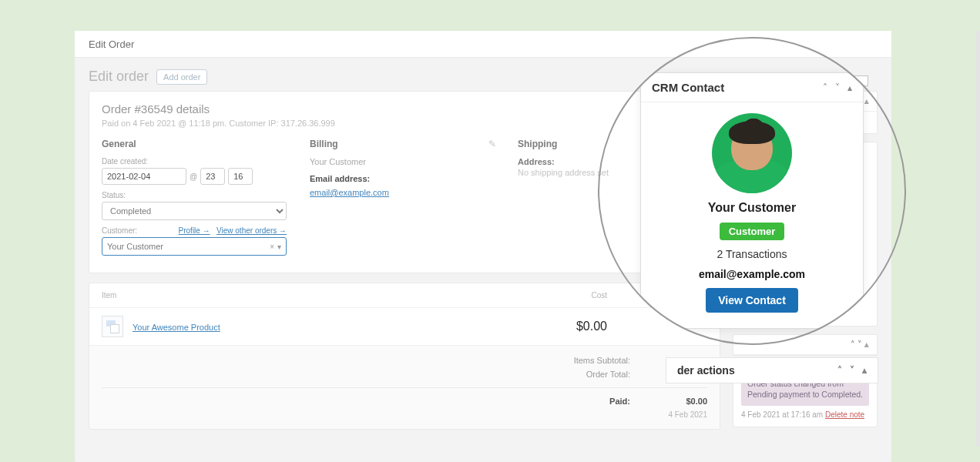 This screenshot has height=462, width=980. Describe the element at coordinates (772, 370) in the screenshot. I see `order-actions-header: der actions ˄ ˅ ▴` at that location.